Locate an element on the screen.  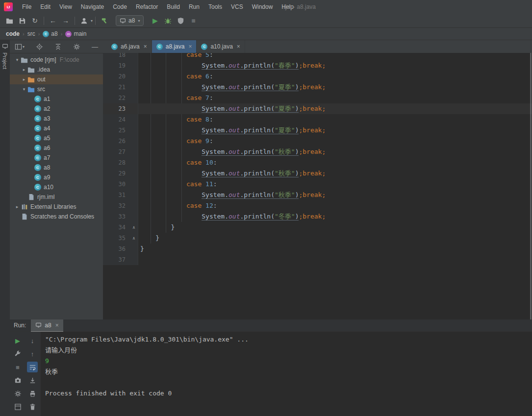
collapse-all-icon is located at coordinates (58, 47).